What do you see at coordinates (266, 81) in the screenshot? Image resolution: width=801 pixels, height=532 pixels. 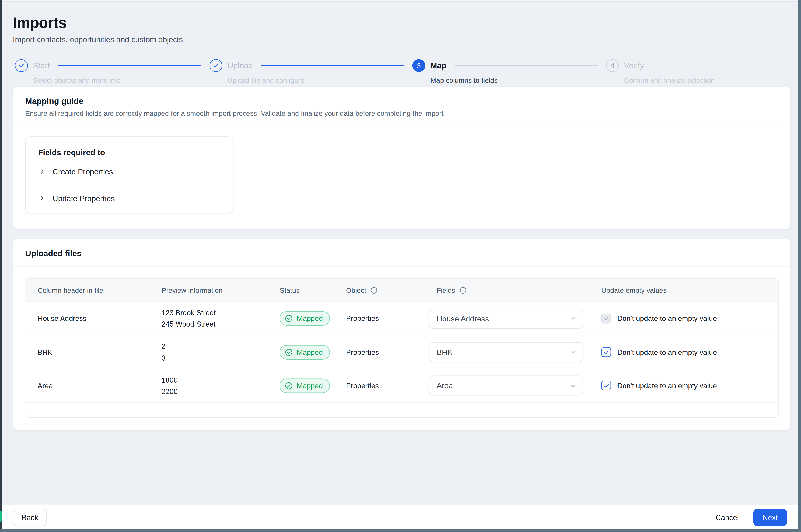 I see `step-sublabel: Upload file and configure` at bounding box center [266, 81].